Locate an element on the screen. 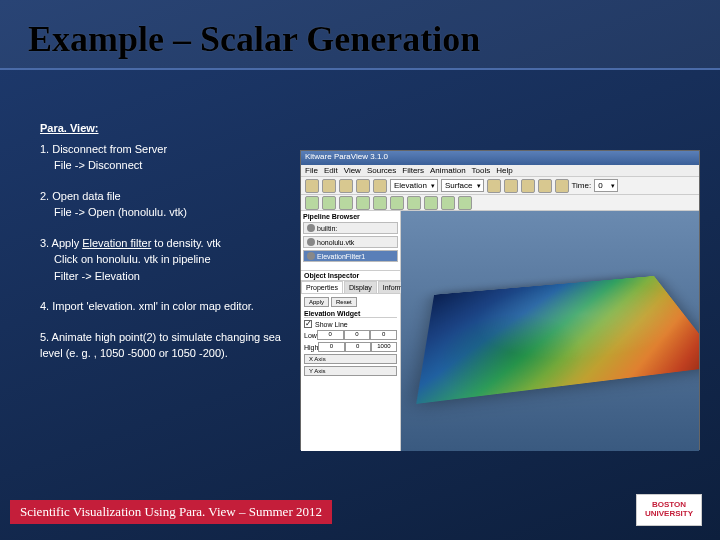 The image size is (720, 540). reset-button: Reset is located at coordinates (344, 302).